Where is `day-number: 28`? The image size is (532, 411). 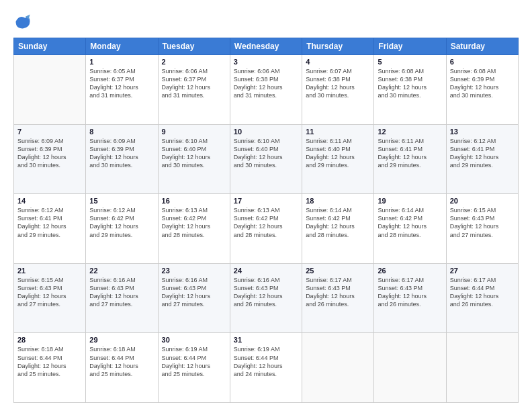 day-number: 28 is located at coordinates (50, 340).